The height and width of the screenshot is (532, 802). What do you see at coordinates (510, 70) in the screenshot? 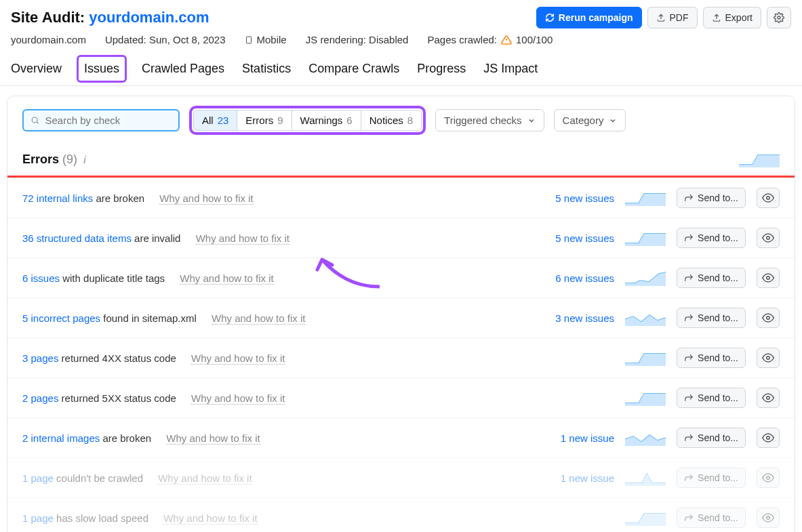
I see `tab-js-impact: JS Impact` at bounding box center [510, 70].